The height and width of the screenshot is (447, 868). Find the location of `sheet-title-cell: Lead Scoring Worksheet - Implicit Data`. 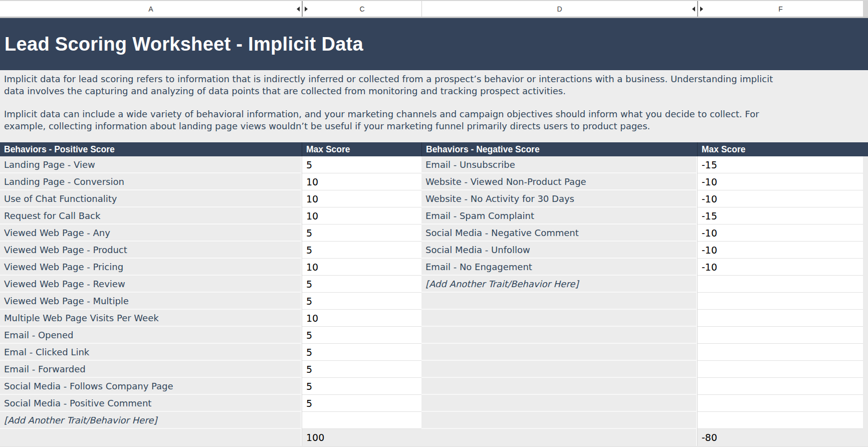

sheet-title-cell: Lead Scoring Worksheet - Implicit Data is located at coordinates (434, 44).